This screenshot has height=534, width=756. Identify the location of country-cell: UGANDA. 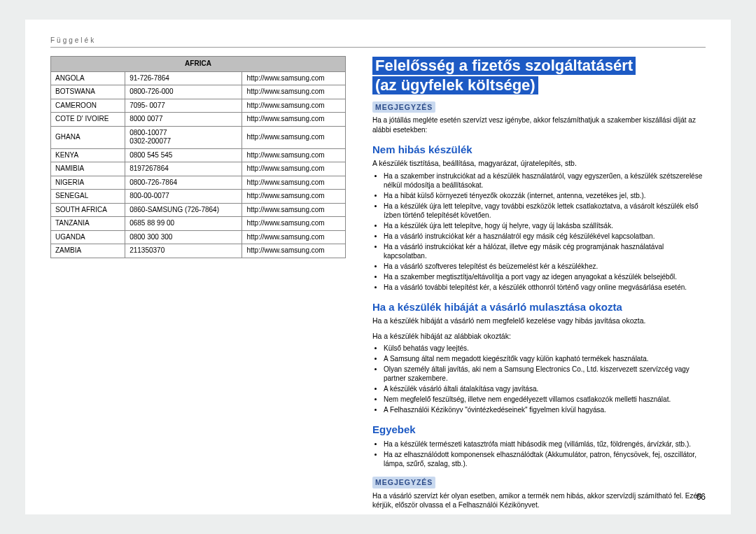
(88, 237).